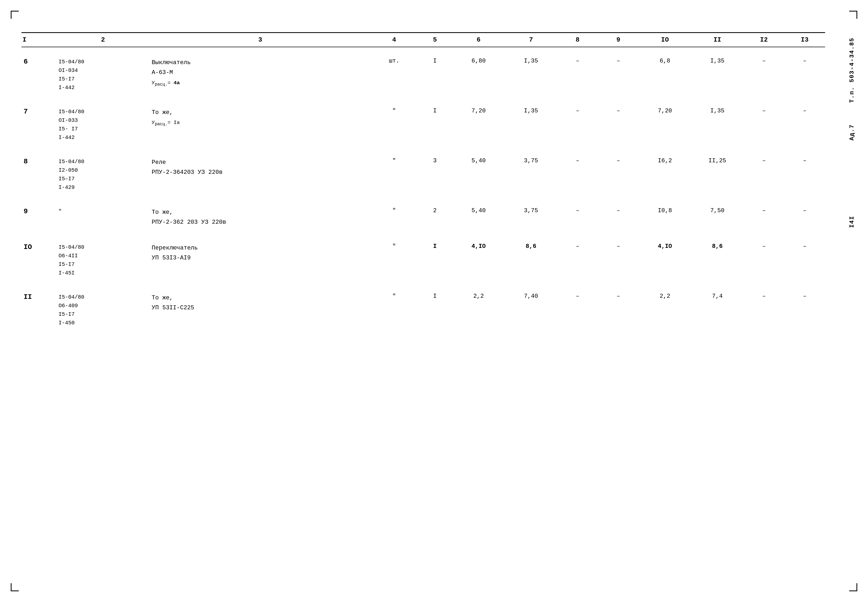 The width and height of the screenshot is (868, 602). I want to click on row-11-refs: I5-04/80О6-409I5-I7I-450, so click(103, 310).